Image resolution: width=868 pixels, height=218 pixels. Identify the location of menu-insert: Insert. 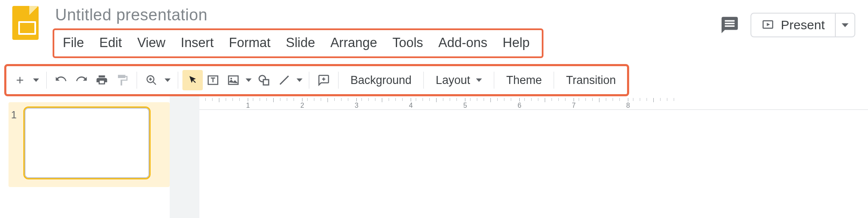
(197, 43).